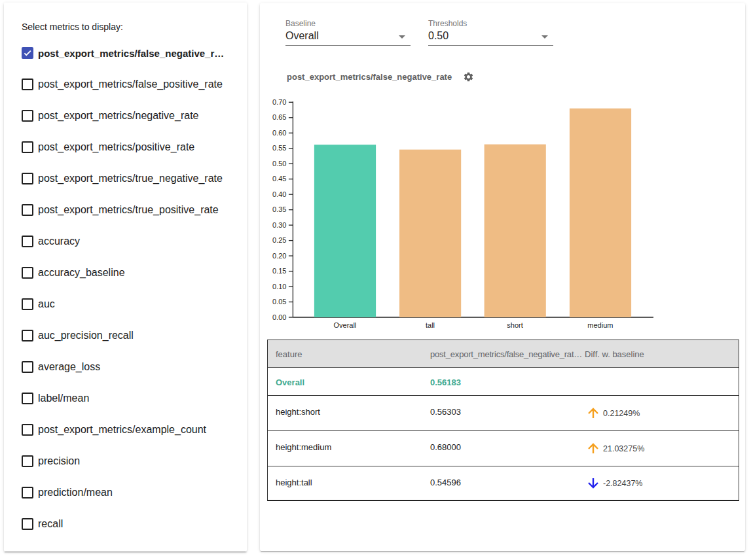 Image resolution: width=751 pixels, height=560 pixels. What do you see at coordinates (279, 225) in the screenshot?
I see `svg-text: 0.30` at bounding box center [279, 225].